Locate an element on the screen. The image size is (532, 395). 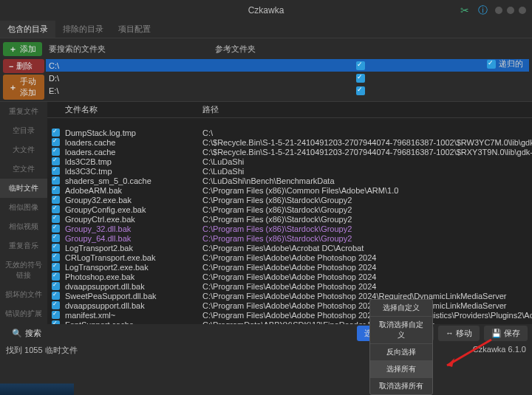
table-header: 文件名称 路径 is located at coordinates (290, 110).